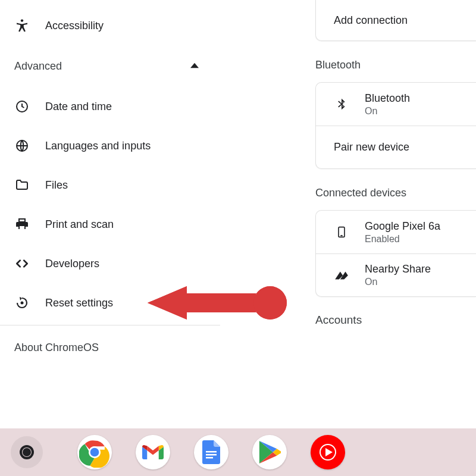 Image resolution: width=476 pixels, height=476 pixels. What do you see at coordinates (95, 452) in the screenshot?
I see `chrome-app-icon` at bounding box center [95, 452].